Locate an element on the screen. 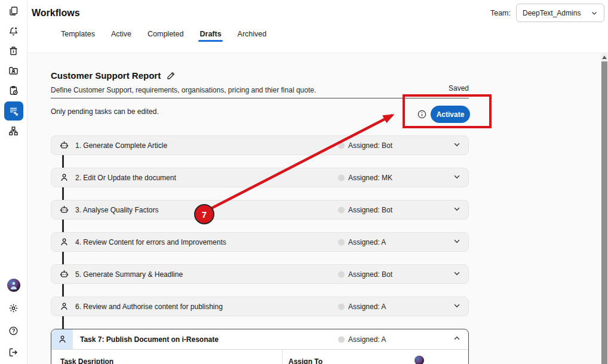 The image size is (608, 364). task-label: 1. Generate Complete Article is located at coordinates (121, 146).